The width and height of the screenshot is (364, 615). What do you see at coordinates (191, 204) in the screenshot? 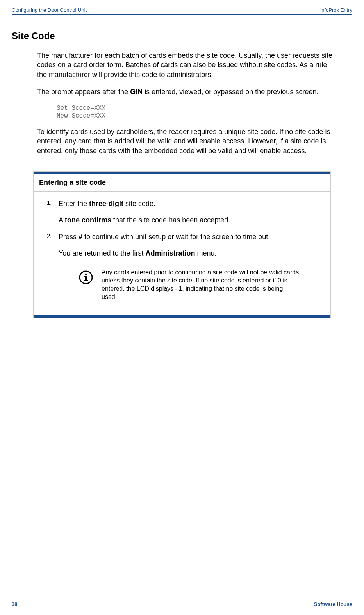
I see `step-1-content: Enter the three-digit site code.` at bounding box center [191, 204].